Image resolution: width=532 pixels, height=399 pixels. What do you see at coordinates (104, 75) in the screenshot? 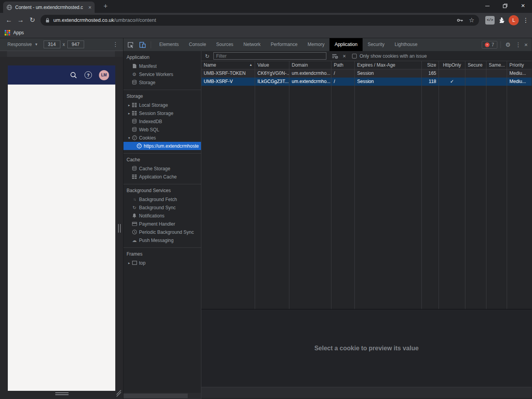
I see `user-avatar: LM` at bounding box center [104, 75].